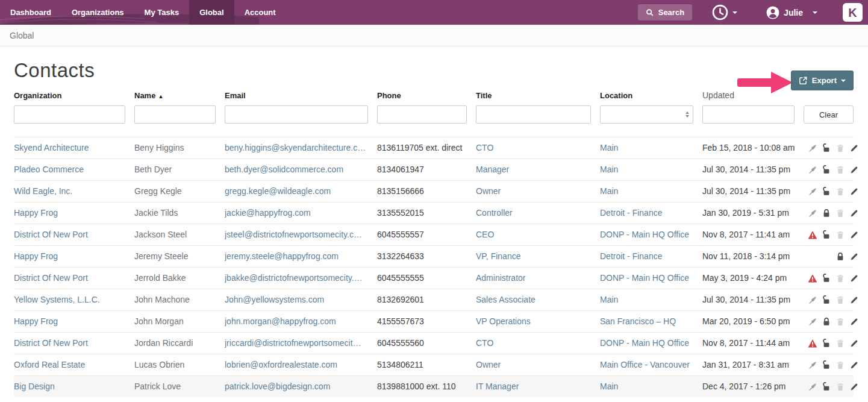 Image resolution: width=868 pixels, height=402 pixels. Describe the element at coordinates (98, 12) in the screenshot. I see `nav-tab-organizations: Organizations` at that location.